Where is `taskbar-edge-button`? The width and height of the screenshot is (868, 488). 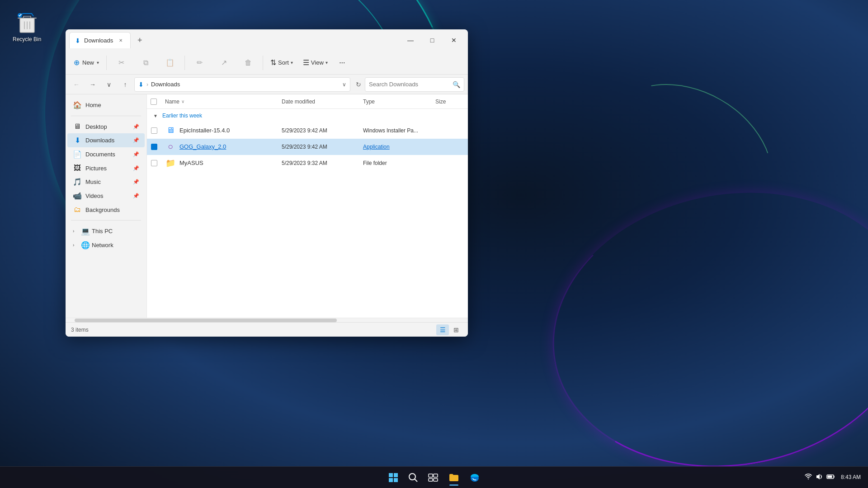 taskbar-edge-button is located at coordinates (475, 478).